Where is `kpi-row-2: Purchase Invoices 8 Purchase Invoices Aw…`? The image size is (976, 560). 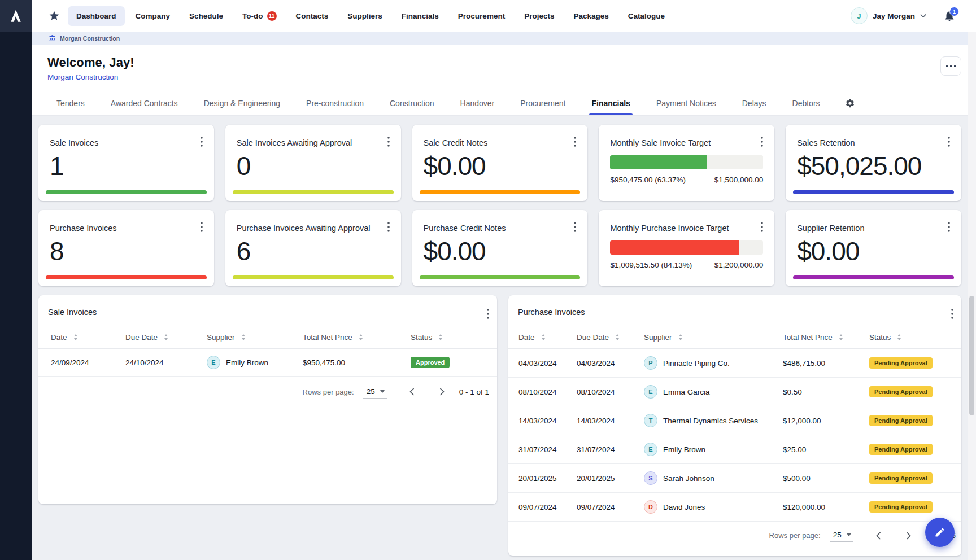 kpi-row-2: Purchase Invoices 8 Purchase Invoices Aw… is located at coordinates (500, 248).